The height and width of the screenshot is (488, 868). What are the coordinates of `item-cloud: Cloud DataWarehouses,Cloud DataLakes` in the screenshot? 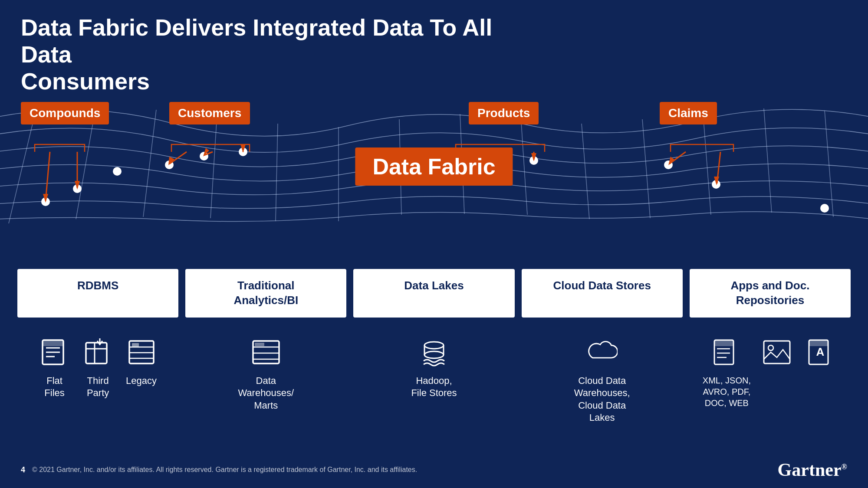 It's located at (602, 380).